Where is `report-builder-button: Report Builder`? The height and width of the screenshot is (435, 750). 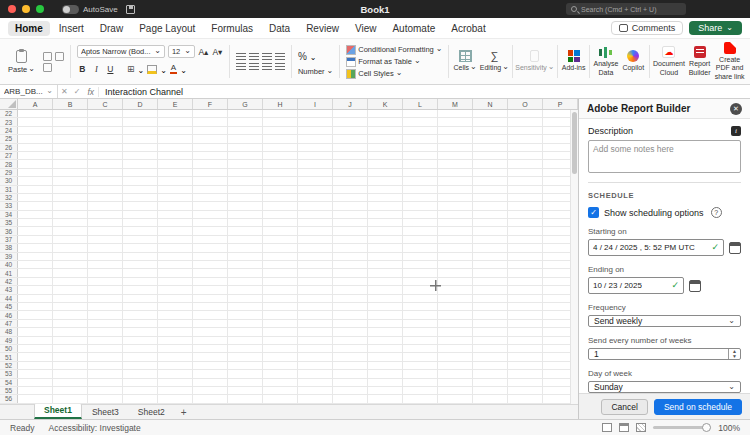
report-builder-button: Report Builder is located at coordinates (700, 62).